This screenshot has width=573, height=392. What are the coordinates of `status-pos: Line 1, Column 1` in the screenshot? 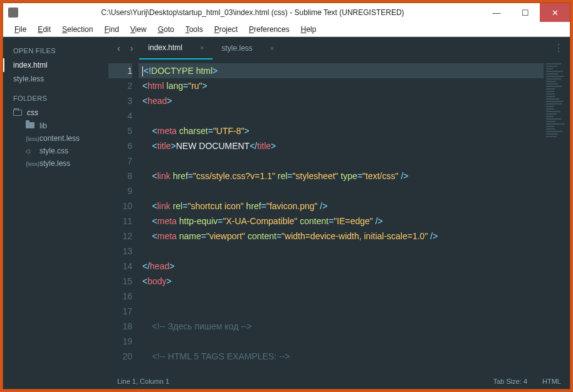 It's located at (143, 381).